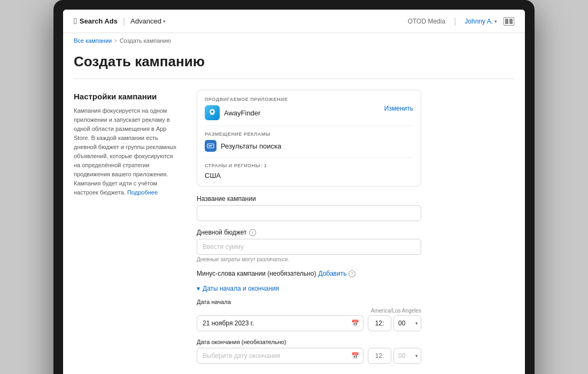 This screenshot has width=588, height=374. I want to click on end-date-input, so click(280, 356).